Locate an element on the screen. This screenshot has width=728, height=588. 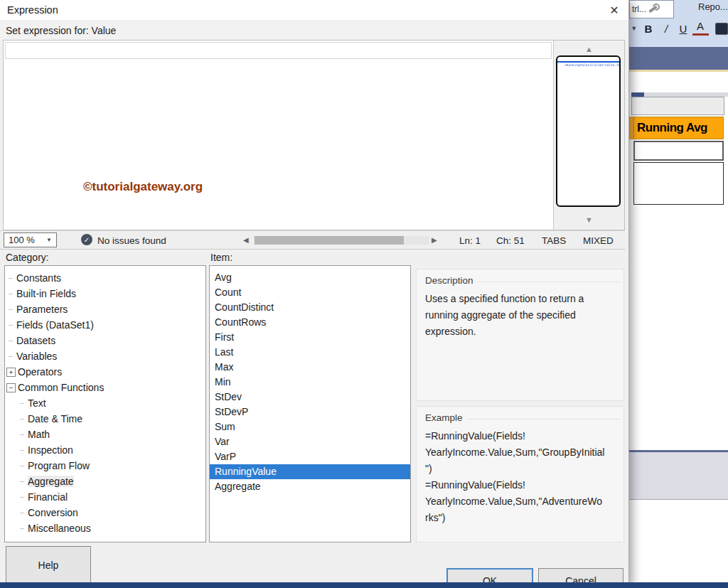
category-tree-item: Datasets is located at coordinates (105, 341).